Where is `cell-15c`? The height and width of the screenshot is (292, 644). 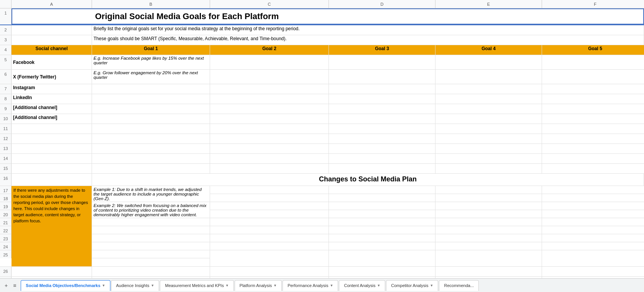
cell-15c is located at coordinates (269, 168).